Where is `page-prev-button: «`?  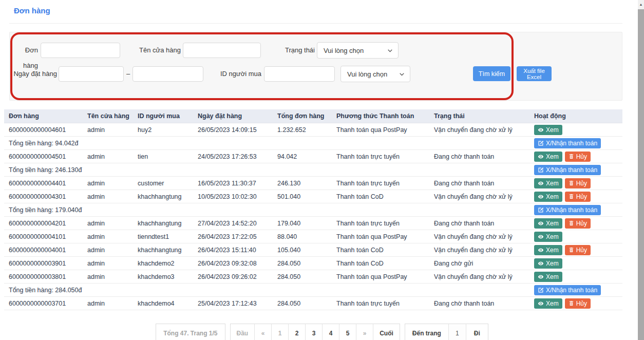
page-prev-button: « is located at coordinates (263, 332).